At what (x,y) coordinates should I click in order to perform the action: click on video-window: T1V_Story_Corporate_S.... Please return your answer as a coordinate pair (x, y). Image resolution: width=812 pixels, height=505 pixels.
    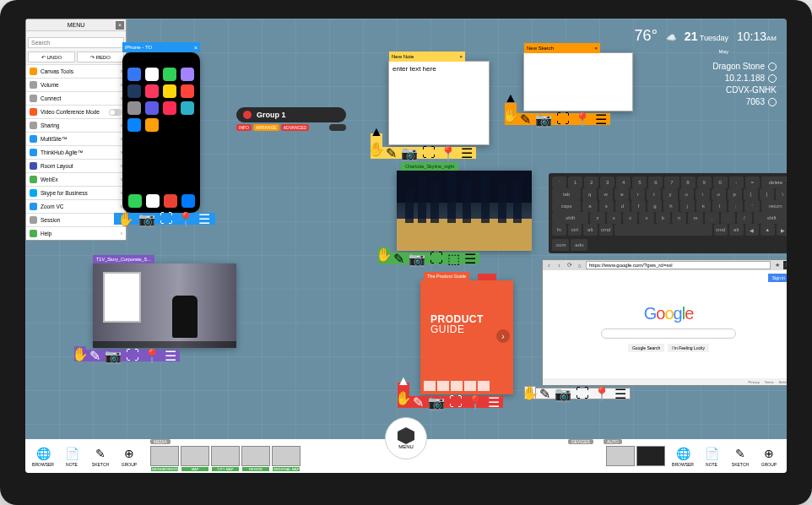
    Looking at the image, I should click on (165, 306).